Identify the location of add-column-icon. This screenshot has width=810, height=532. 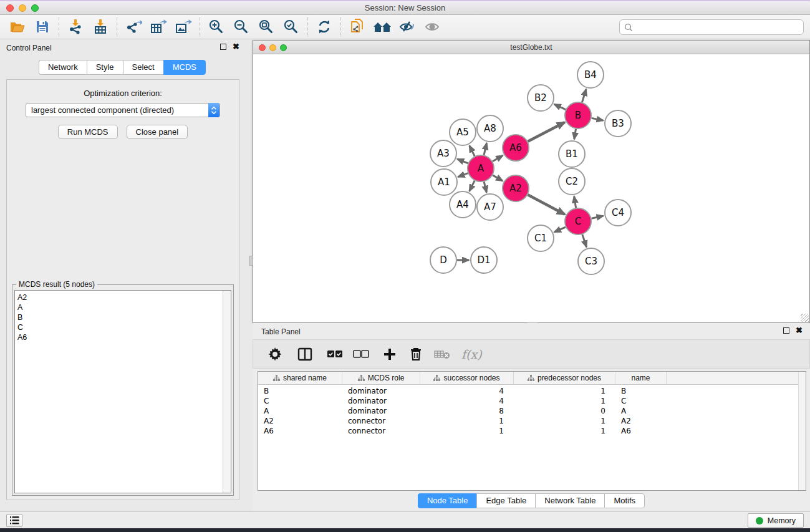
(390, 354).